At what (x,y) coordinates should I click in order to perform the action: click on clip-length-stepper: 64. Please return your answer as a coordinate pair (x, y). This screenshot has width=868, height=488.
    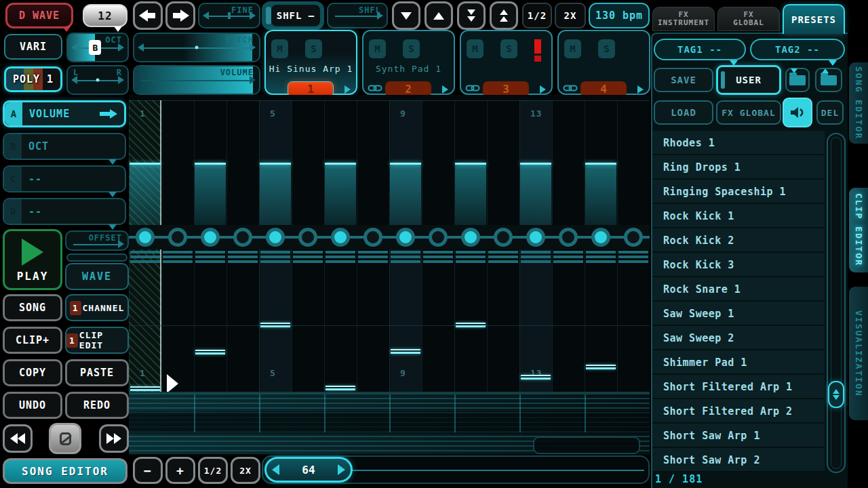
    Looking at the image, I should click on (309, 470).